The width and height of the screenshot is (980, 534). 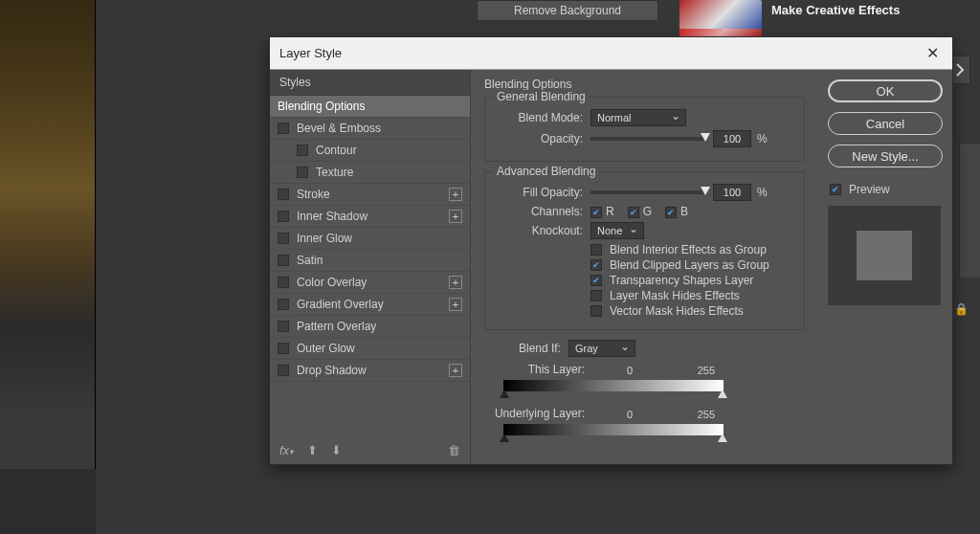 I want to click on fill-opacity-slider, so click(x=648, y=192).